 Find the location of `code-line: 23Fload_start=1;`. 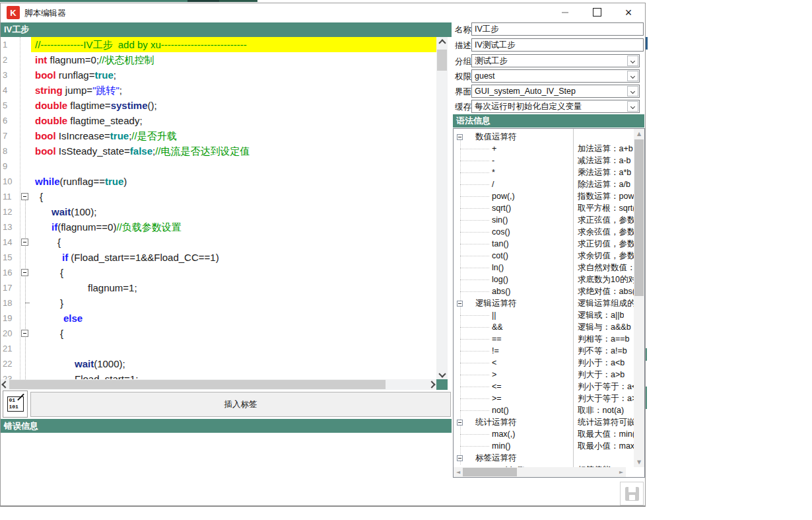

code-line: 23Fload_start=1; is located at coordinates (219, 375).